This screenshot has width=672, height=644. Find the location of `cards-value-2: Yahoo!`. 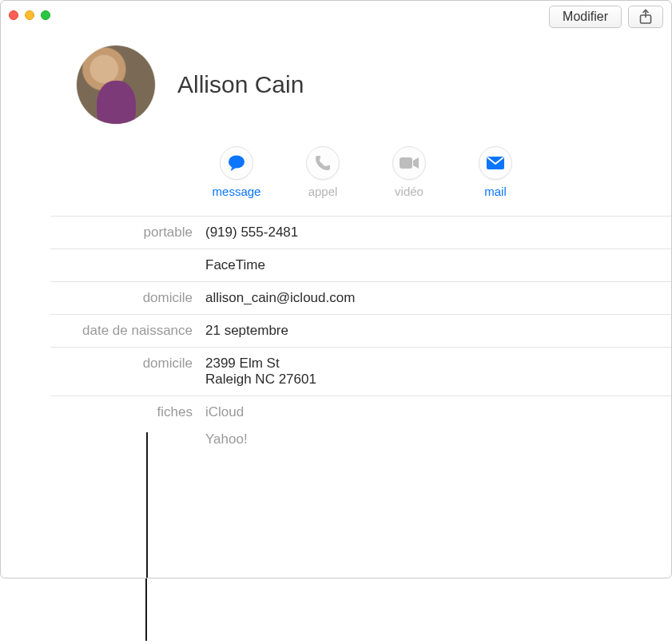

cards-value-2: Yahoo! is located at coordinates (436, 439).